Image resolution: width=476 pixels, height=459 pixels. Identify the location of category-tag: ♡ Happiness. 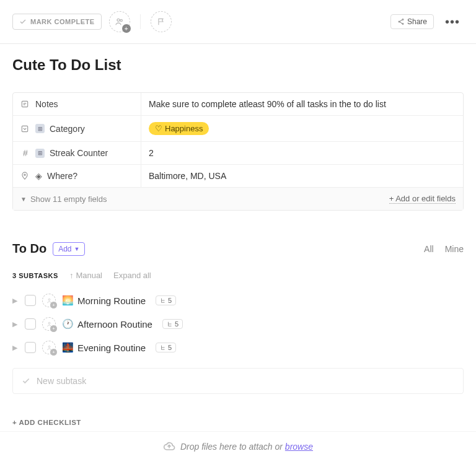
(178, 129).